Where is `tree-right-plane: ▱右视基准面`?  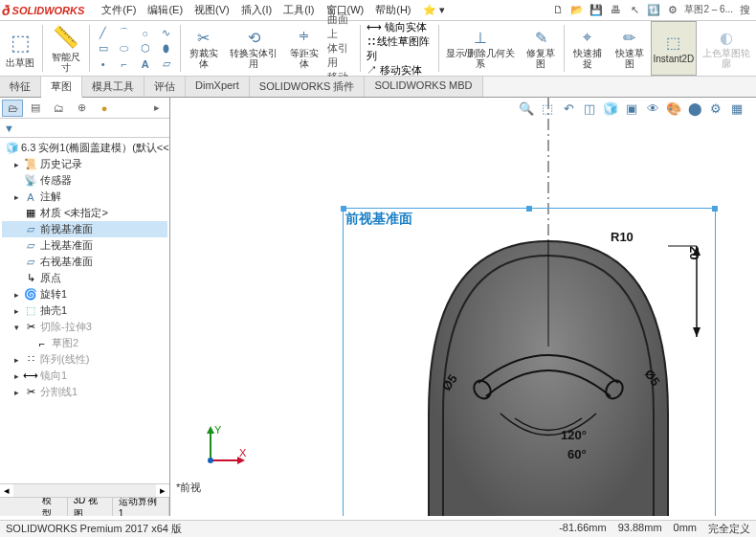 tree-right-plane: ▱右视基准面 is located at coordinates (84, 262).